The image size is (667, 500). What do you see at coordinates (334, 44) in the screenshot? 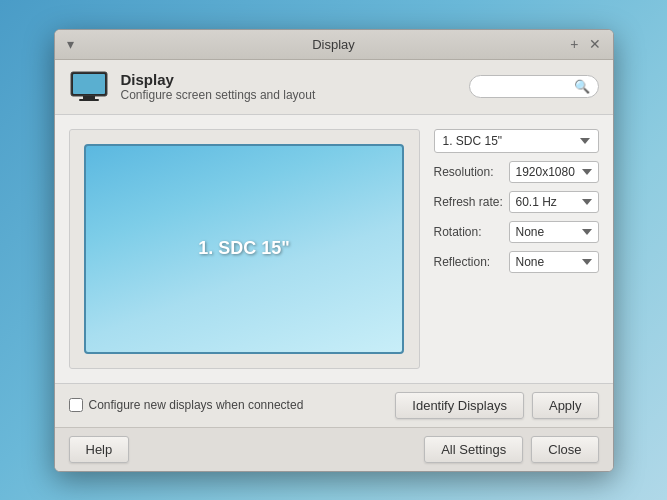
I see `window-title: Display` at bounding box center [334, 44].